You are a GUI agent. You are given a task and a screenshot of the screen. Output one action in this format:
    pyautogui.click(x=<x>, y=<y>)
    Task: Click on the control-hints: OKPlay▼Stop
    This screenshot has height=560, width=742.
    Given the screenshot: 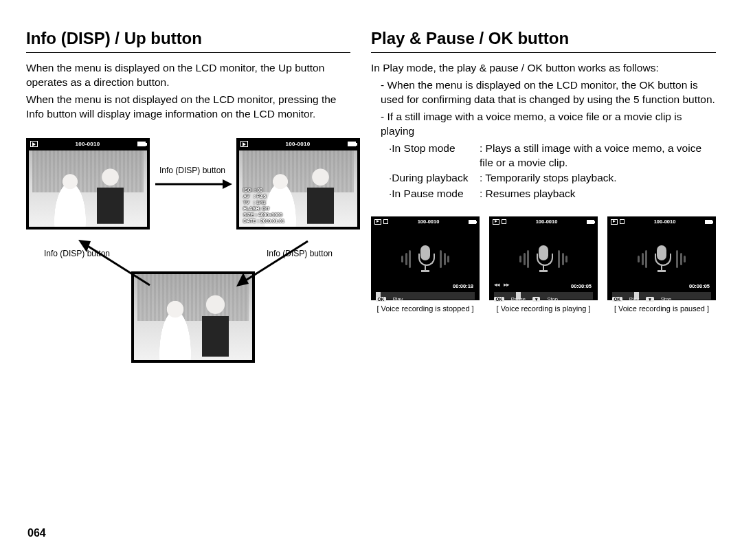 What is the action you would take?
    pyautogui.click(x=662, y=299)
    